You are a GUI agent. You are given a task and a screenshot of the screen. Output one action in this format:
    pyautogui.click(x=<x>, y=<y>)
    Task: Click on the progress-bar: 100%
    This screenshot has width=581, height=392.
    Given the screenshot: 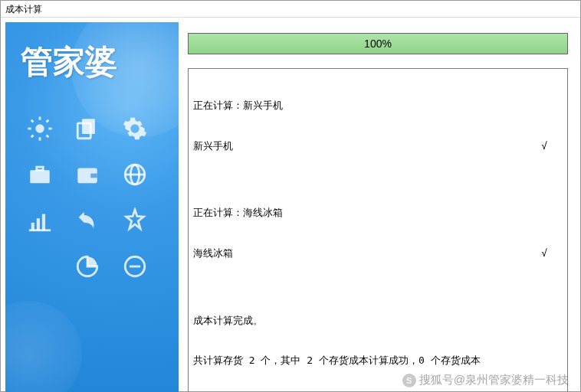 What is the action you would take?
    pyautogui.click(x=378, y=44)
    